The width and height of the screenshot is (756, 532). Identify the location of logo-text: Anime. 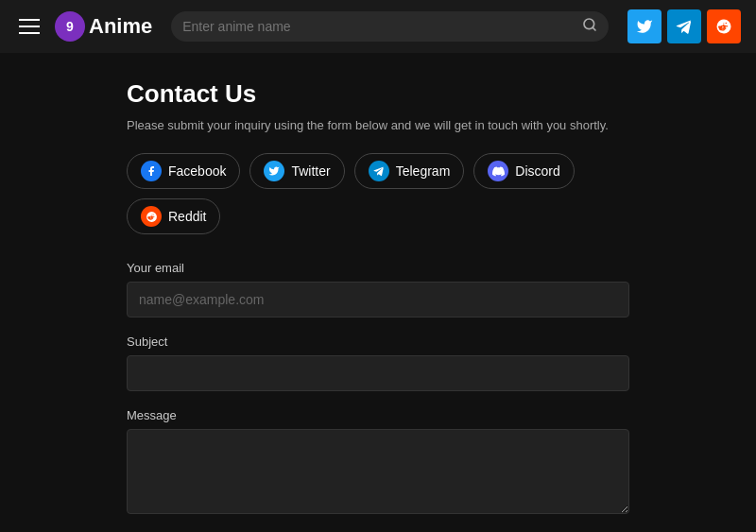
(121, 26).